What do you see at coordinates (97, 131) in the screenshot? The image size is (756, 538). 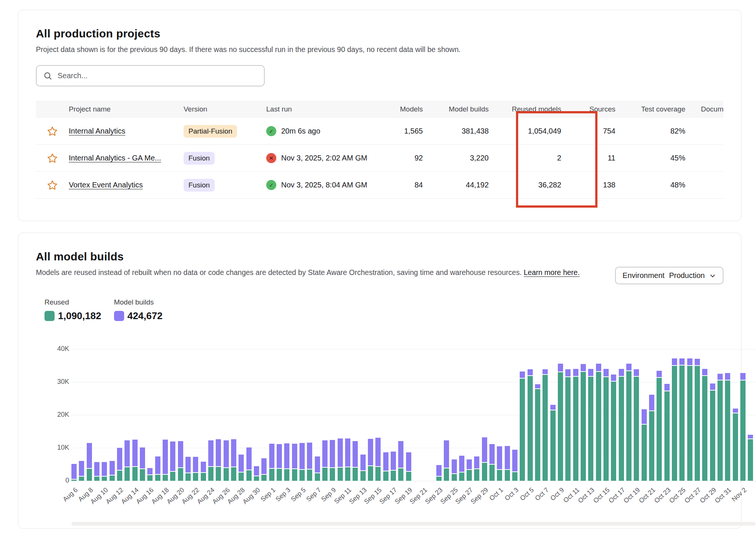 I see `project-name-link: Internal Analytics` at bounding box center [97, 131].